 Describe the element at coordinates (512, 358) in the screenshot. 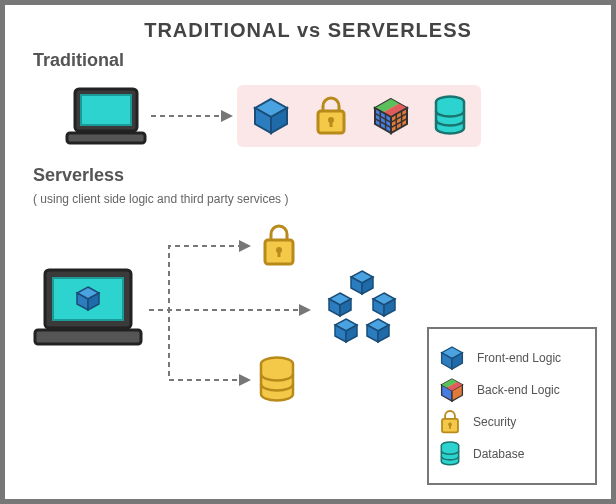

I see `legend-frontend: Front-end Logic` at that location.